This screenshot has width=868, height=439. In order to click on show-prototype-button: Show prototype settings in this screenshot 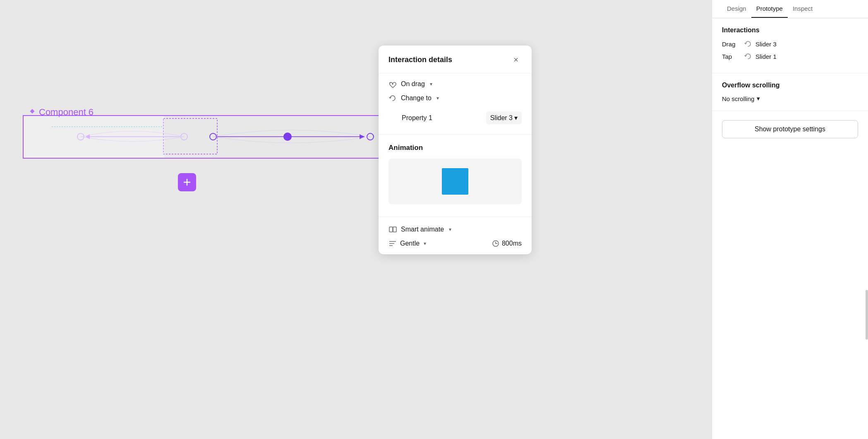, I will do `click(790, 129)`.